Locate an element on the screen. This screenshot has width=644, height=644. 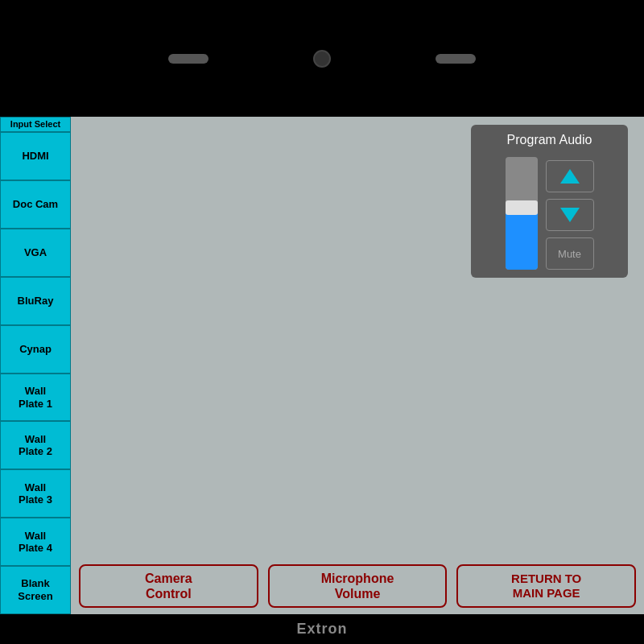
camera-dot is located at coordinates (322, 59).